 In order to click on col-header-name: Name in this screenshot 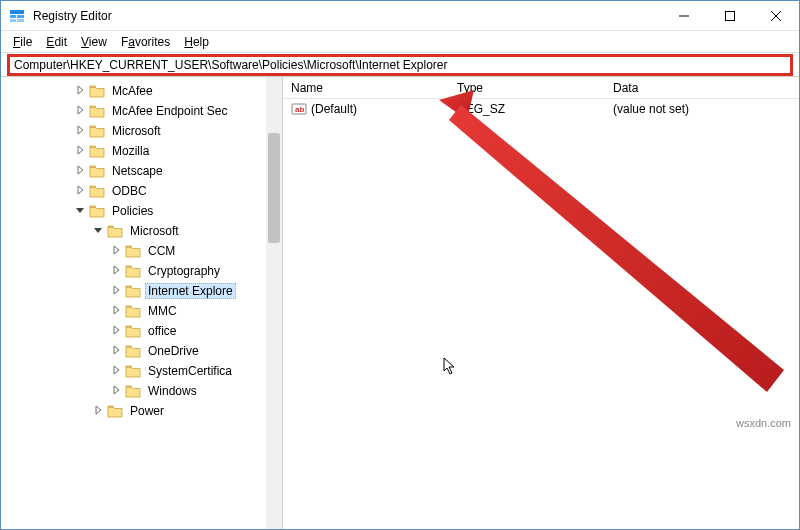, I will do `click(366, 88)`.